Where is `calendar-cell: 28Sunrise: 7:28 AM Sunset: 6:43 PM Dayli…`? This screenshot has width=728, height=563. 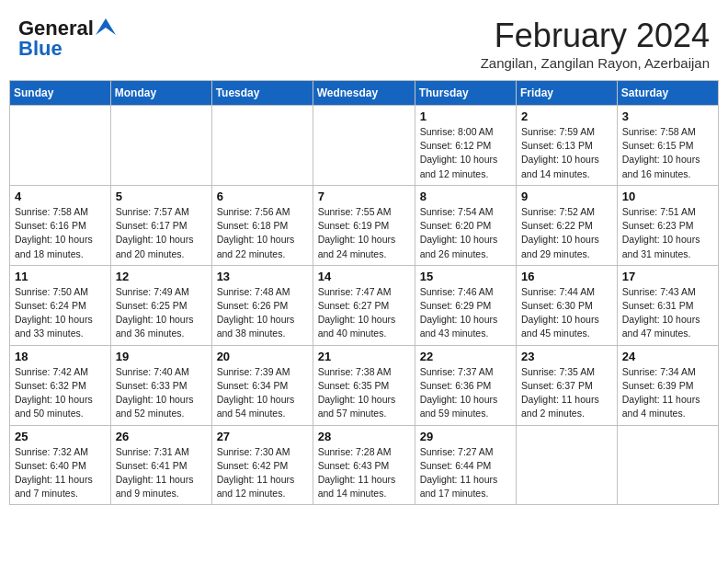
calendar-cell: 28Sunrise: 7:28 AM Sunset: 6:43 PM Dayli… is located at coordinates (364, 465).